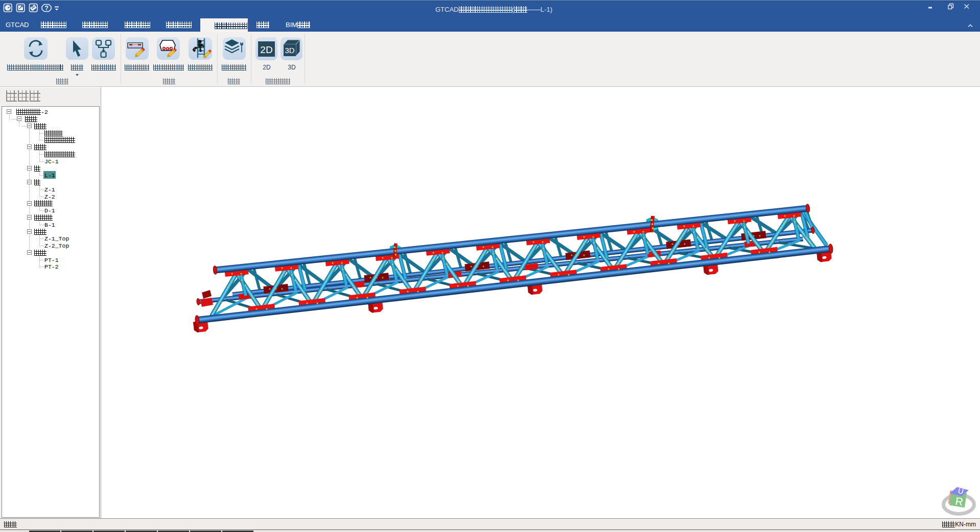 The image size is (980, 532). I want to click on svg-text: 3D, so click(289, 50).